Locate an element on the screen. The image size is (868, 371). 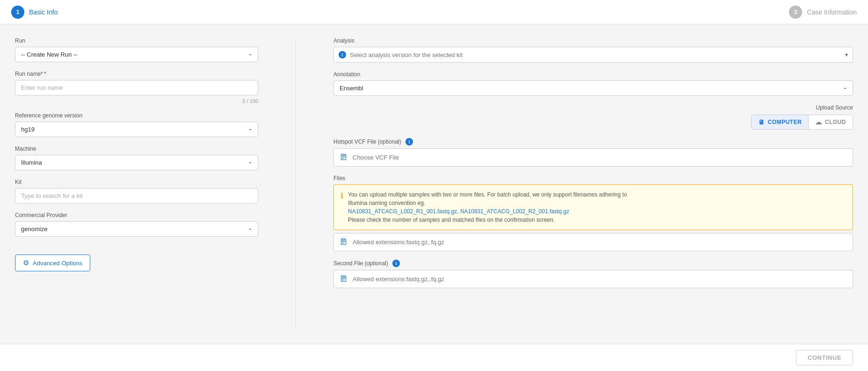
ref-genome-select: hg19 is located at coordinates (137, 129).